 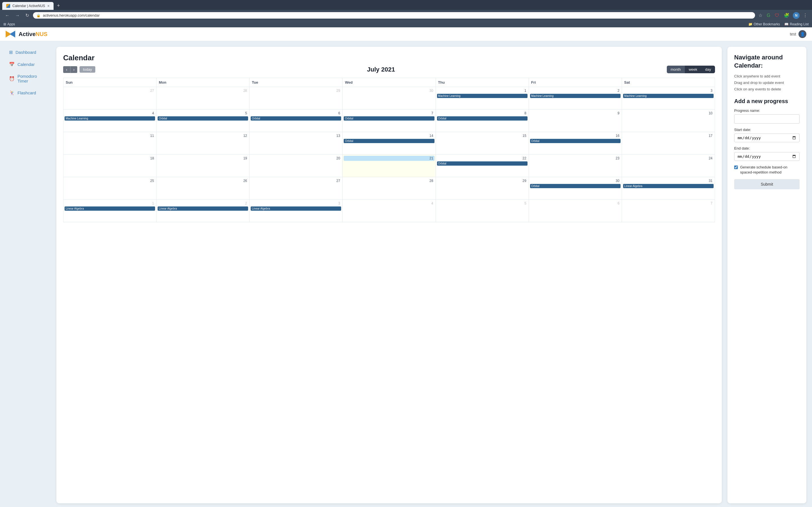 What do you see at coordinates (203, 91) in the screenshot?
I see `day-number: 28` at bounding box center [203, 91].